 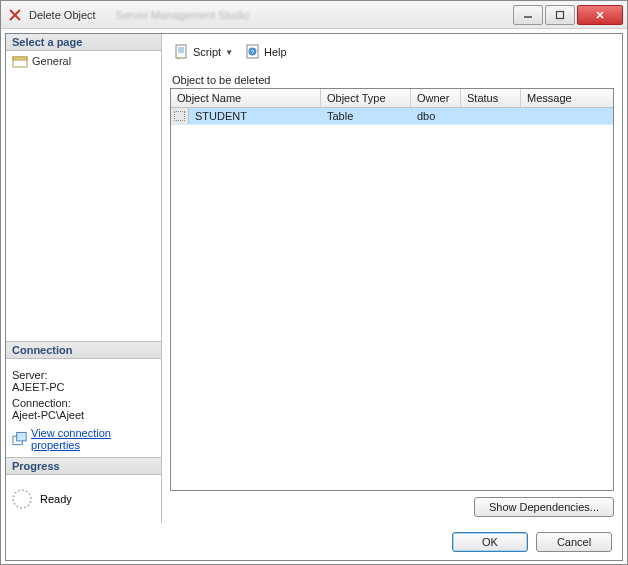 I want to click on cell-message, so click(x=567, y=116).